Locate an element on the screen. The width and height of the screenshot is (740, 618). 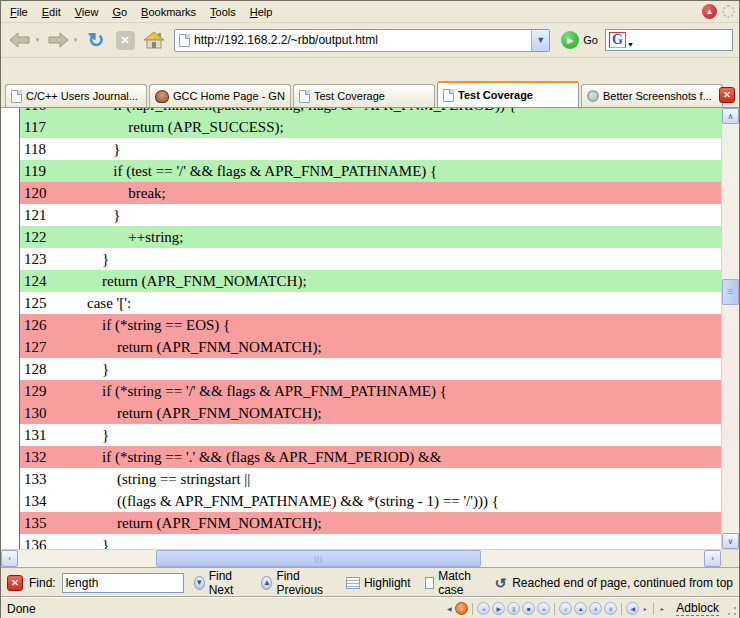
menu-help: Help is located at coordinates (262, 12).